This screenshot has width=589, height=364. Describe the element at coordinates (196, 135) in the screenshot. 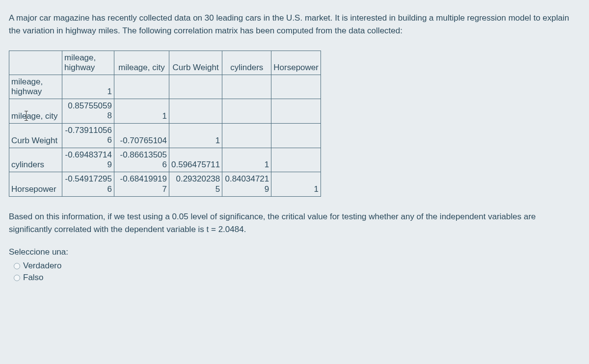

I see `cell-r3c3: 1` at that location.